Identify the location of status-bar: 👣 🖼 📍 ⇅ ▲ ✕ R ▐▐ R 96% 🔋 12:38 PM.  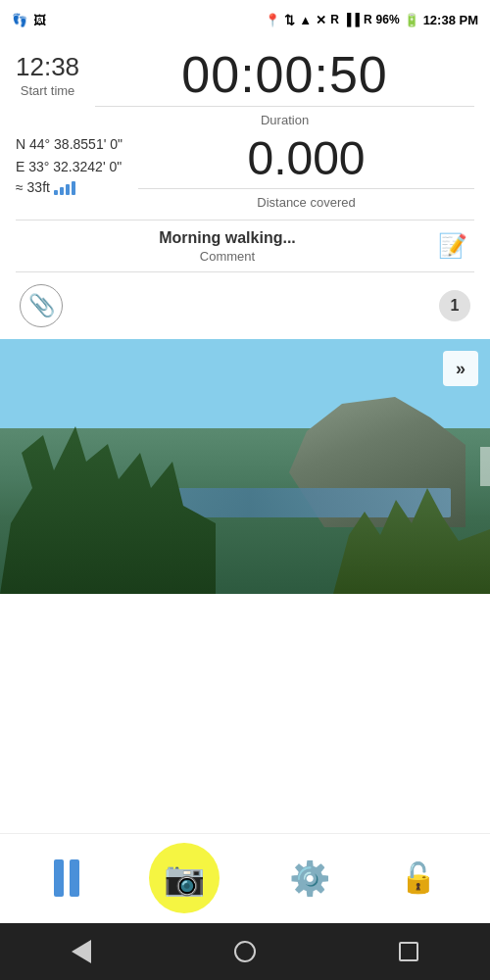
(245, 20).